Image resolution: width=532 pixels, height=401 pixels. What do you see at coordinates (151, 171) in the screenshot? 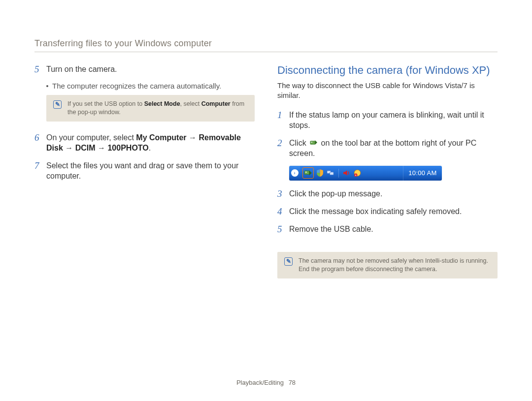
I see `step-text: Select the files you want and drag or sa…` at bounding box center [151, 171].